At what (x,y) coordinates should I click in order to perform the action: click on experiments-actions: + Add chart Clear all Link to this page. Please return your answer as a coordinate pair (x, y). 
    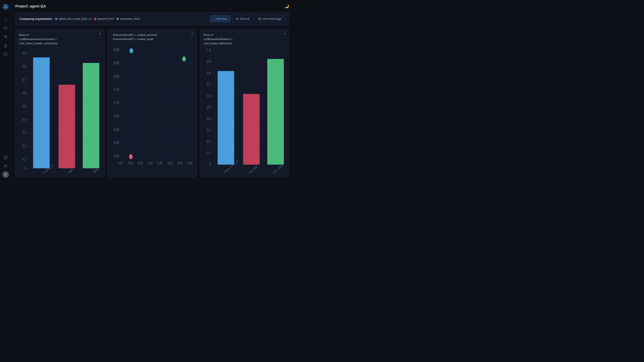
    Looking at the image, I should click on (248, 19).